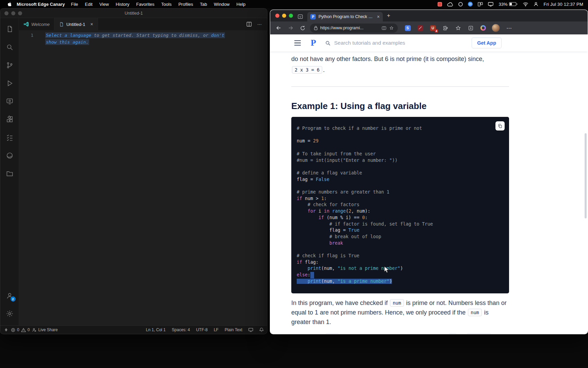 The width and height of the screenshot is (588, 368). I want to click on forward-button, so click(291, 28).